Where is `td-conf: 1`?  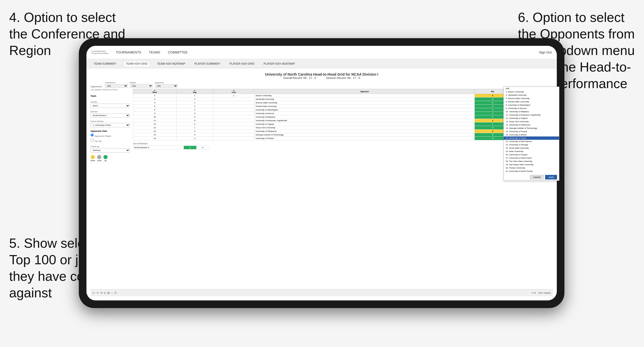
td-conf: 1 is located at coordinates (234, 96).